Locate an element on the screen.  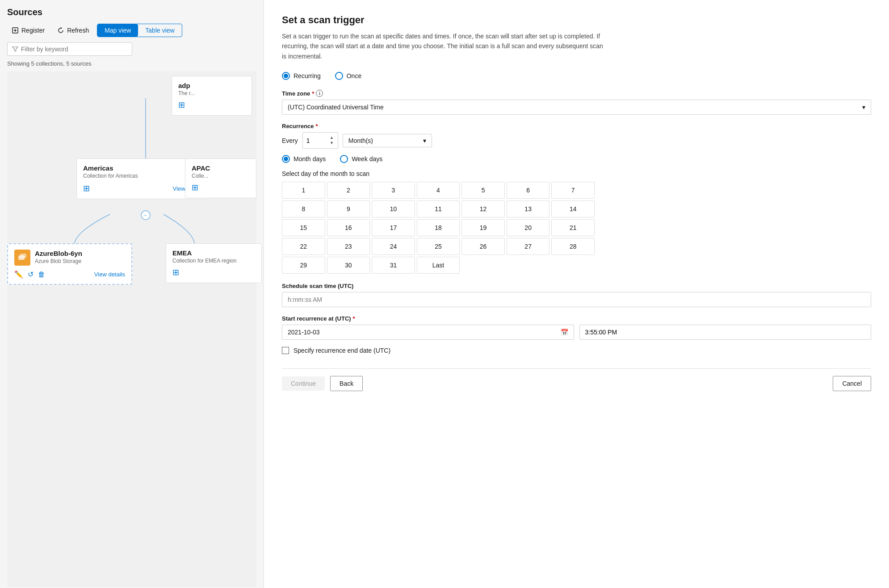
schedule-time-section: Schedule scan time (UTC) is located at coordinates (576, 295).